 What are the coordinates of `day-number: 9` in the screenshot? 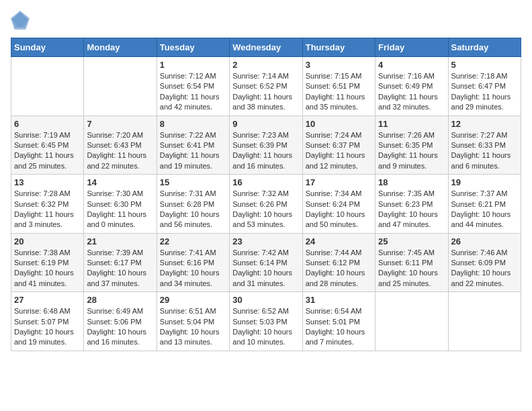 It's located at (266, 124).